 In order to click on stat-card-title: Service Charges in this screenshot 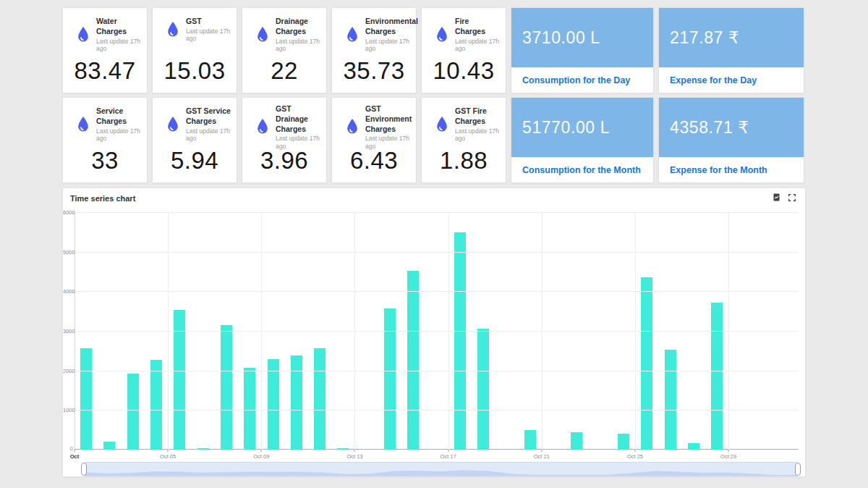, I will do `click(119, 117)`.